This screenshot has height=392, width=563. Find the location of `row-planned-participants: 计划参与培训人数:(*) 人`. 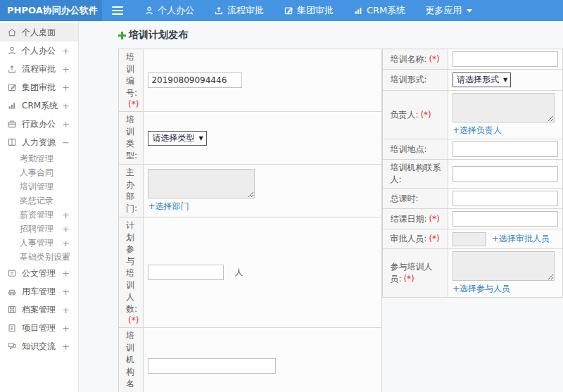

row-planned-participants: 计划参与培训人数:(*) 人 is located at coordinates (251, 273).